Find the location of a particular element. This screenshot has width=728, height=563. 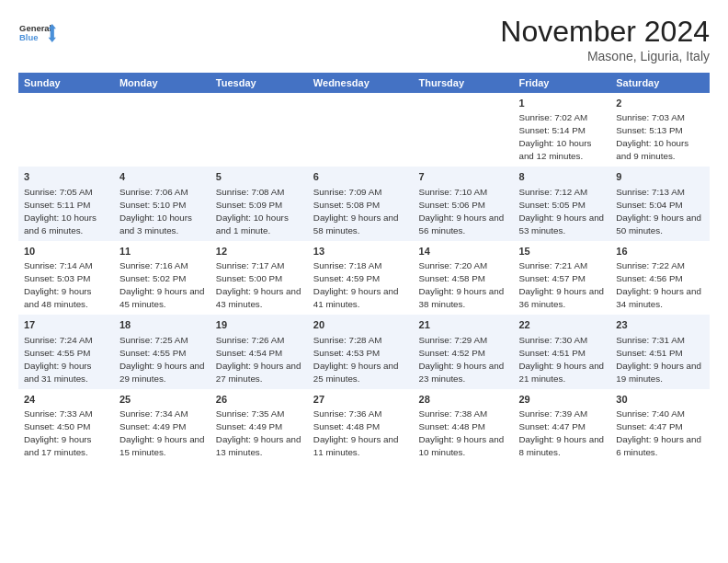

title-block: November 2024 Masone, Liguria, Italy is located at coordinates (605, 39).